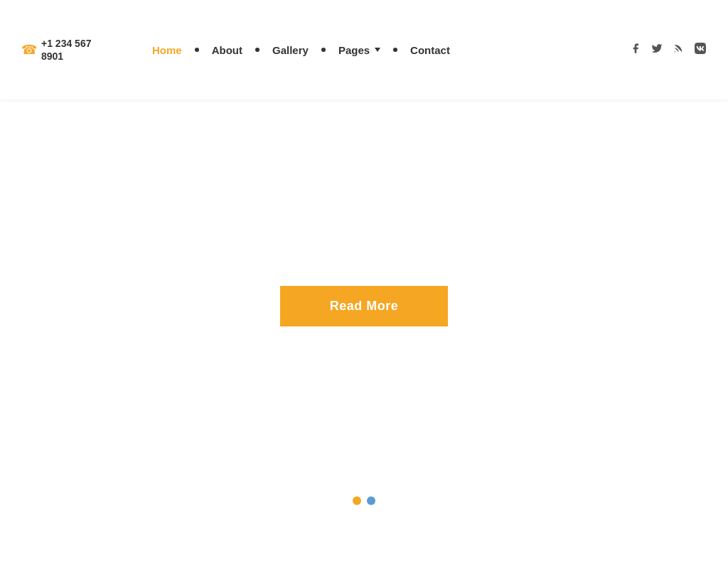 The height and width of the screenshot is (569, 728). I want to click on rss-icon, so click(678, 50).